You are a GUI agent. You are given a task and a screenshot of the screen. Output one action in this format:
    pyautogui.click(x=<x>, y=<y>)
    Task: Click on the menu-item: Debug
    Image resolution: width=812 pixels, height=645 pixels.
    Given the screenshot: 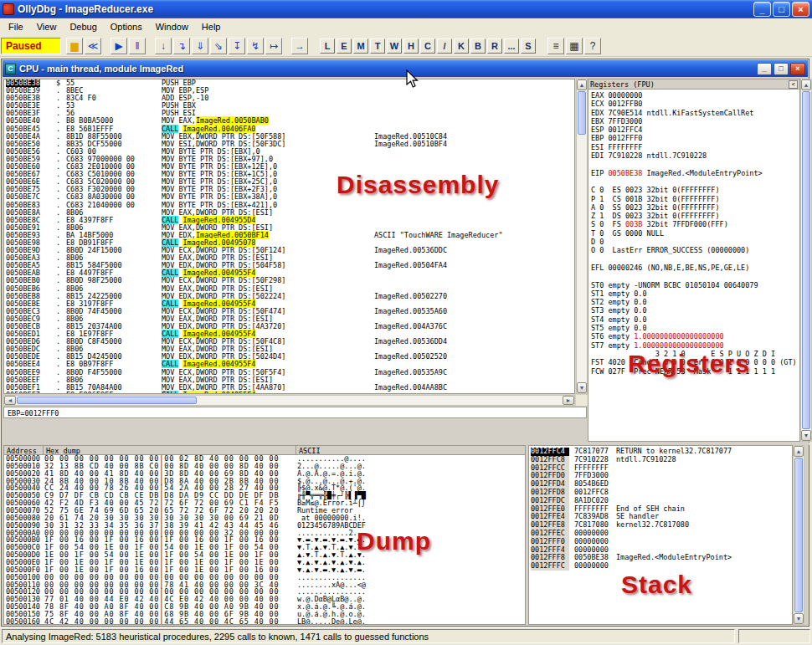 What is the action you would take?
    pyautogui.click(x=83, y=27)
    